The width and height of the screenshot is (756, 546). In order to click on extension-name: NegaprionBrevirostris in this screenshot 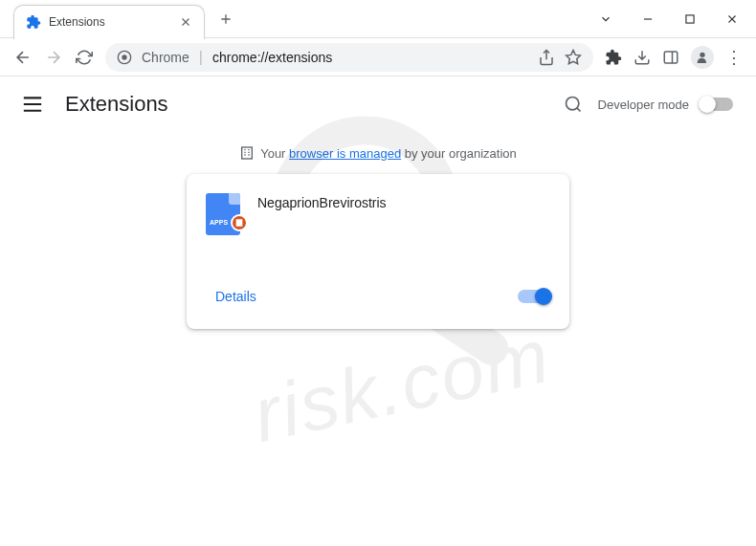, I will do `click(322, 227)`.